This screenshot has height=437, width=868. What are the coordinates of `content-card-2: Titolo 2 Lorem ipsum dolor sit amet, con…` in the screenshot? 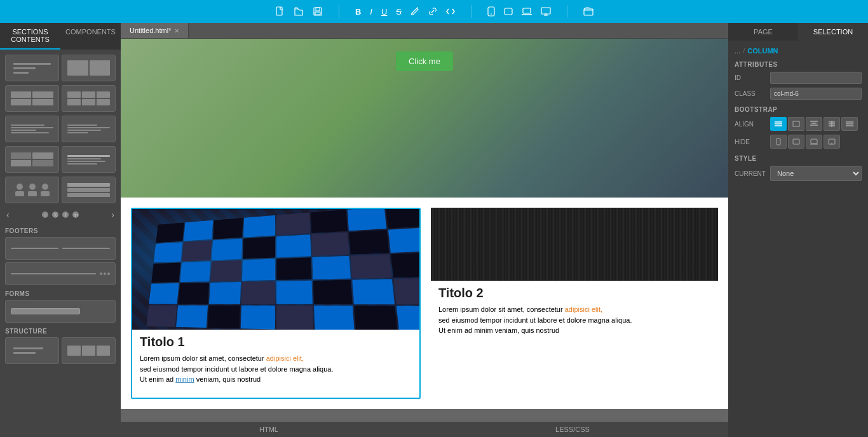 It's located at (574, 304).